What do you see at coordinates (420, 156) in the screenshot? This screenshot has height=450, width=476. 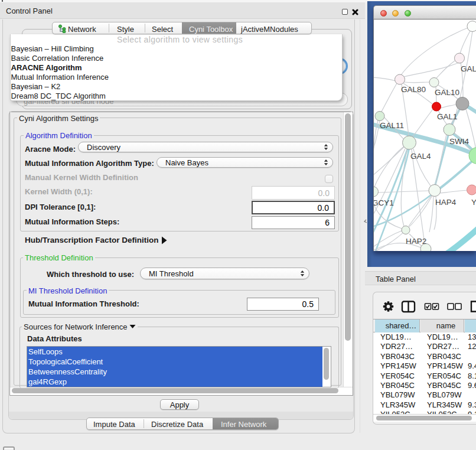 I see `svg-text: GAL4` at bounding box center [420, 156].